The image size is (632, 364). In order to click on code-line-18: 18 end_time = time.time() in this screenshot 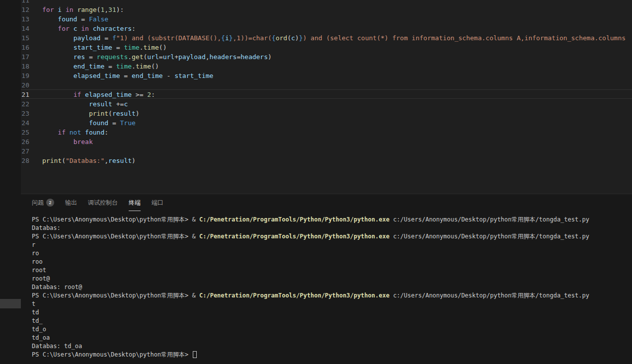, I will do `click(326, 66)`.